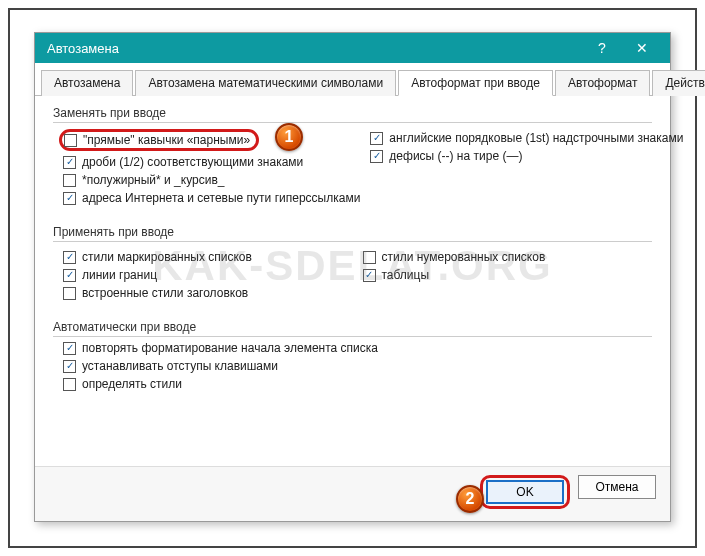 The width and height of the screenshot is (705, 556). Describe the element at coordinates (476, 83) in the screenshot. I see `tab-autoformat-typing: Автоформат при вводе` at that location.